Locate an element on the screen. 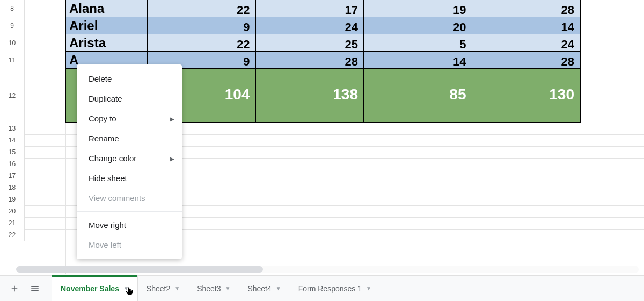  row-header-16: 16 is located at coordinates (12, 164).